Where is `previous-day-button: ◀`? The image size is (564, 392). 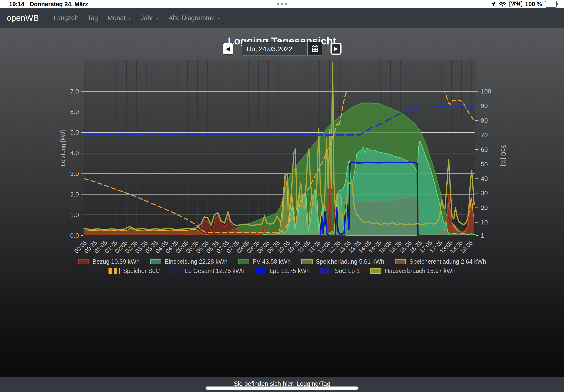
previous-day-button: ◀ is located at coordinates (228, 49).